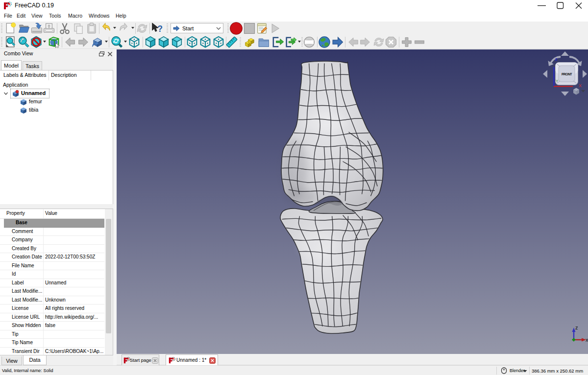  What do you see at coordinates (557, 81) in the screenshot?
I see `svg-text: Y` at bounding box center [557, 81].